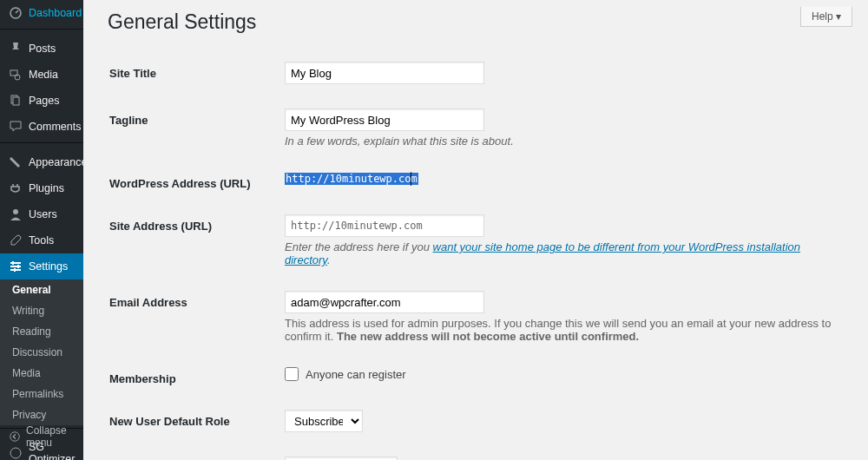  Describe the element at coordinates (43, 75) in the screenshot. I see `sidebar-item-label: Media` at that location.